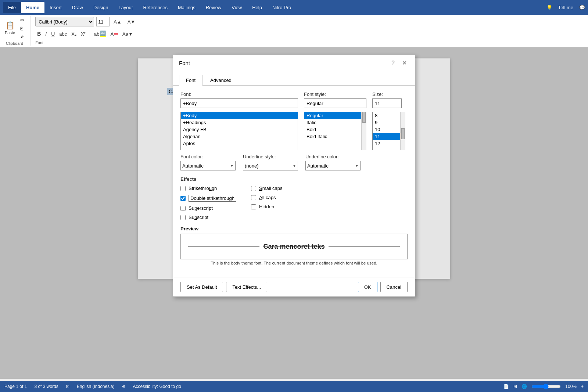 Image resolution: width=588 pixels, height=392 pixels. I want to click on ribbon-tab-nitropro: Nitro Pro, so click(282, 7).